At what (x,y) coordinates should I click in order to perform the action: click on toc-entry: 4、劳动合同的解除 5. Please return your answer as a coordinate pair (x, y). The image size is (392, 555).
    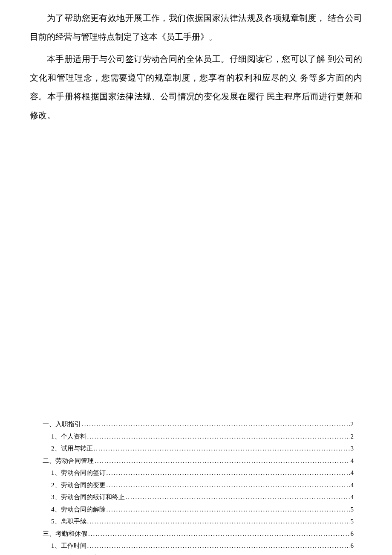
    Looking at the image, I should click on (198, 509).